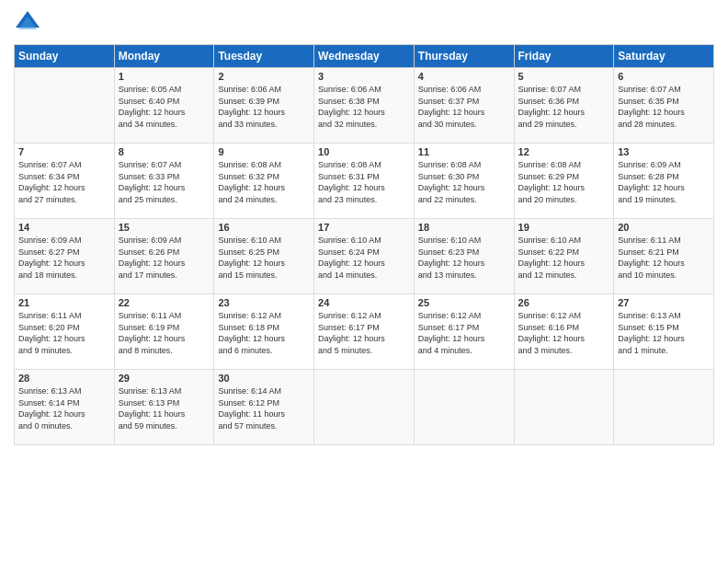  I want to click on day-info: Sunrise: 6:07 AM Sunset: 6:36 PM Dayligh…, so click(564, 107).